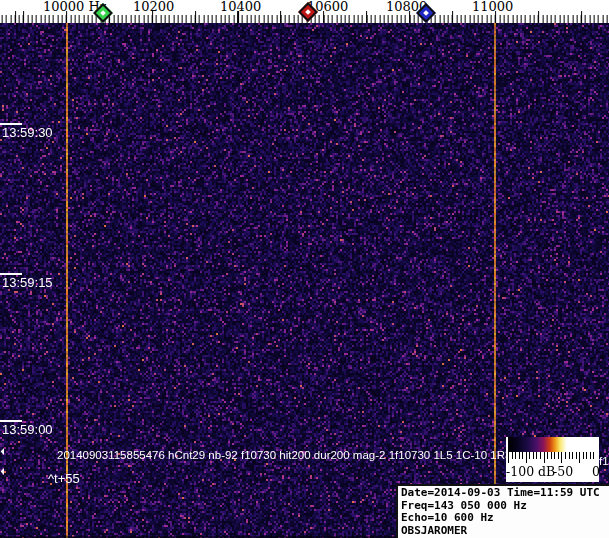 This screenshot has height=538, width=609. What do you see at coordinates (552, 444) in the screenshot?
I see `colorbar-gradient` at bounding box center [552, 444].